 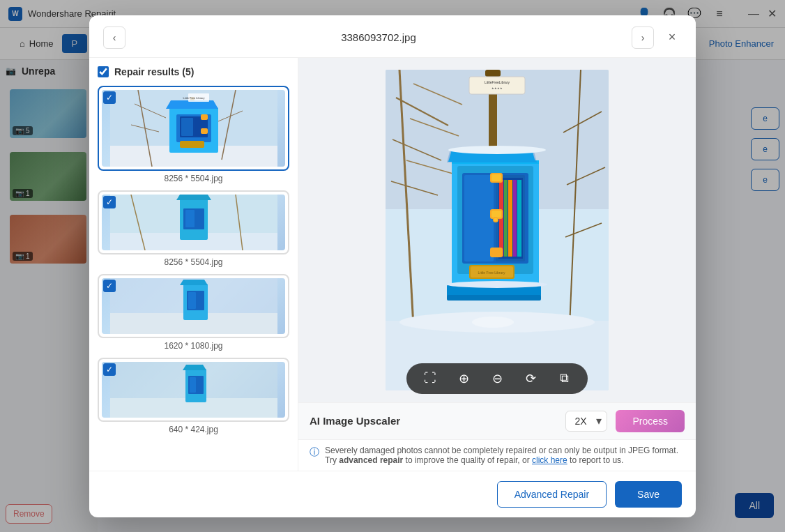 What do you see at coordinates (114, 38) in the screenshot?
I see `chevron-left-icon: ‹` at bounding box center [114, 38].